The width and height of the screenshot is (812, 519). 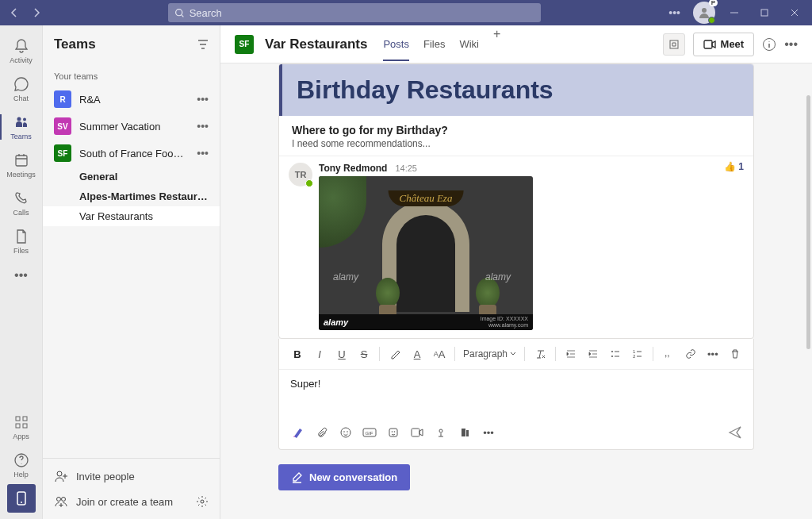 I want to click on reply-author: Tony Redmond, so click(x=353, y=168).